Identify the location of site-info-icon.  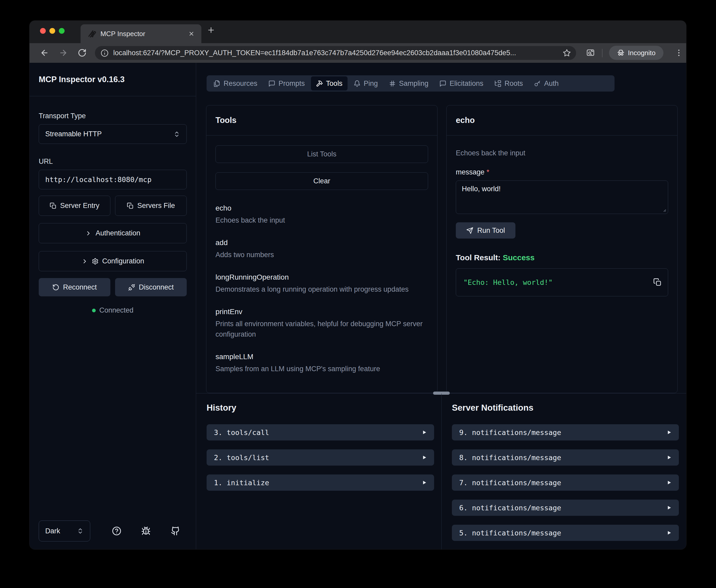
(105, 53).